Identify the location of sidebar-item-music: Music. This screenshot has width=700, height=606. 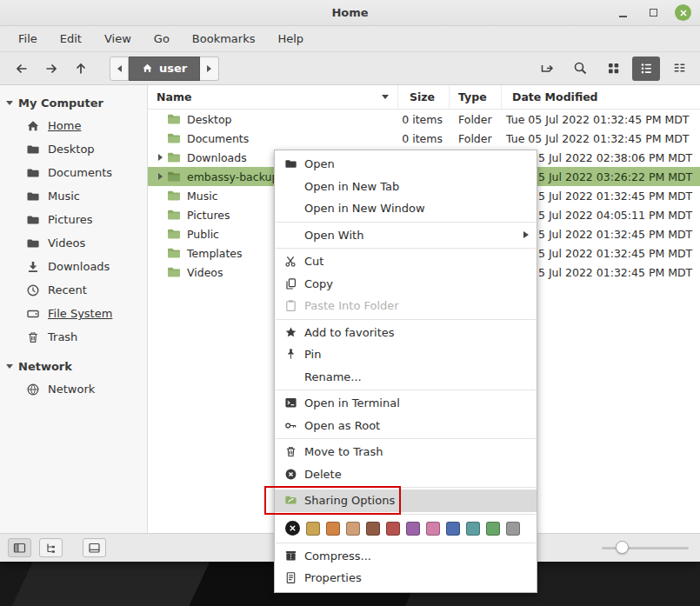
(73, 196).